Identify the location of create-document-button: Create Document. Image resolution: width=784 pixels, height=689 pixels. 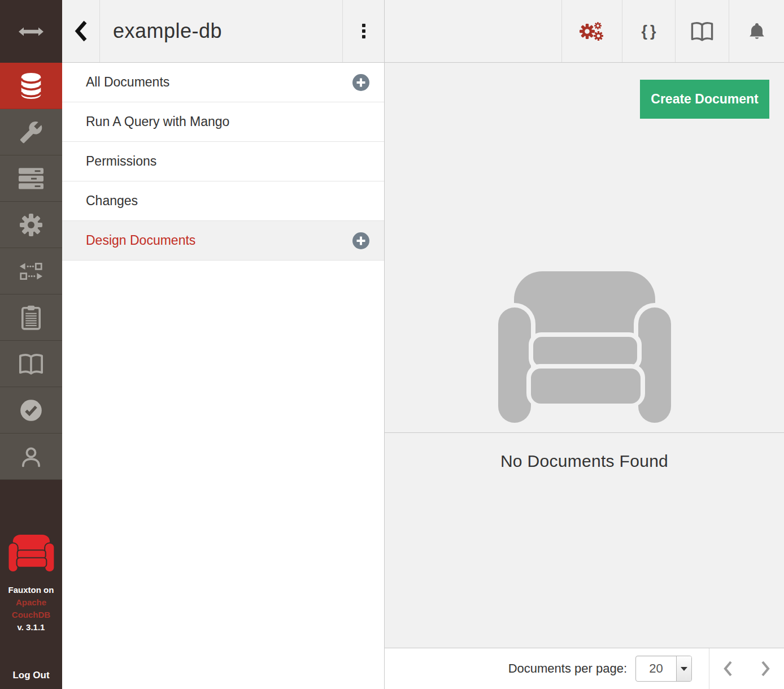
(705, 99).